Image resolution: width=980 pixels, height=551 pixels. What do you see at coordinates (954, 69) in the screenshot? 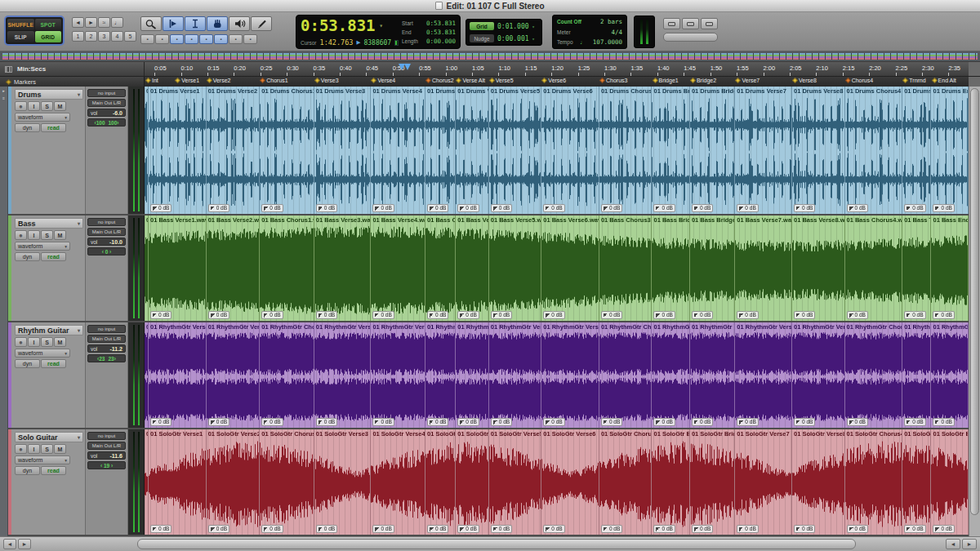
I see `ruler-tick: 2:35` at bounding box center [954, 69].